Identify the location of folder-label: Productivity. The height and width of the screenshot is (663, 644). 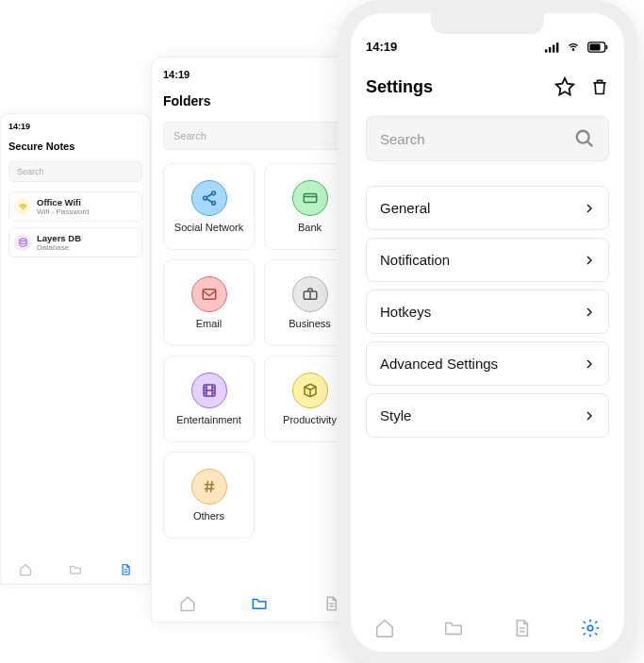
(309, 420).